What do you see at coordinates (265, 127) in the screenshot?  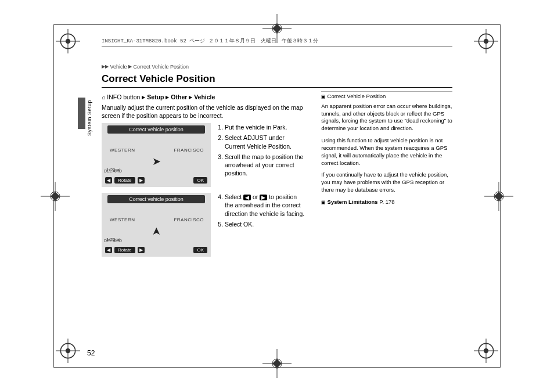 I see `step-1: Put the vehicle in Park.` at bounding box center [265, 127].